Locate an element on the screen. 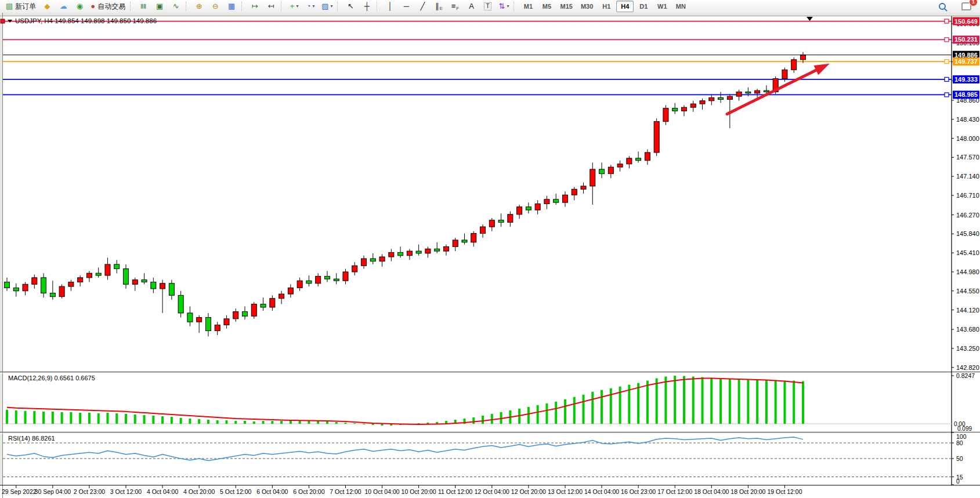 The image size is (980, 498). chart-window-icon: ◆ is located at coordinates (47, 6).